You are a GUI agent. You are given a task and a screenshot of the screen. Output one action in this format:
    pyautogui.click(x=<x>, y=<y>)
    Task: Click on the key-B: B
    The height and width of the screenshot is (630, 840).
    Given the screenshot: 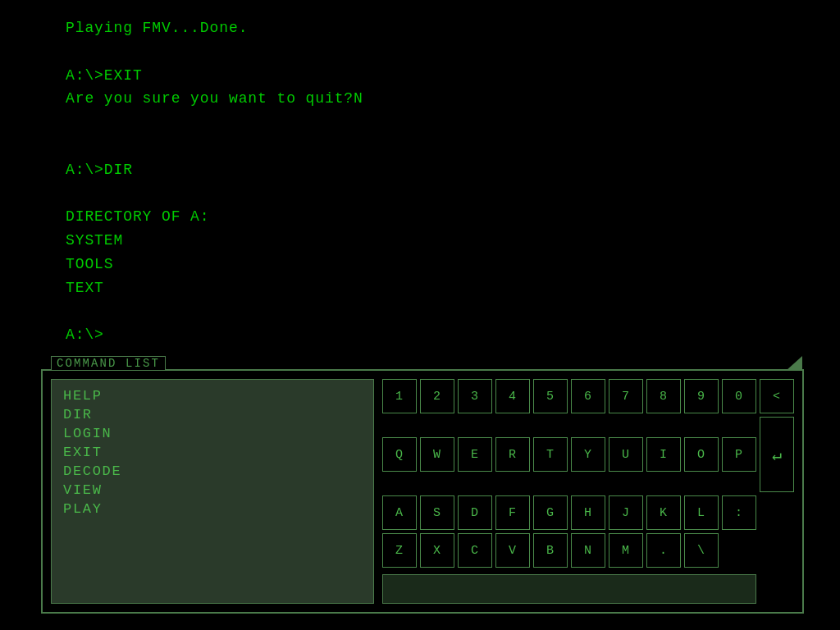 What is the action you would take?
    pyautogui.click(x=550, y=550)
    